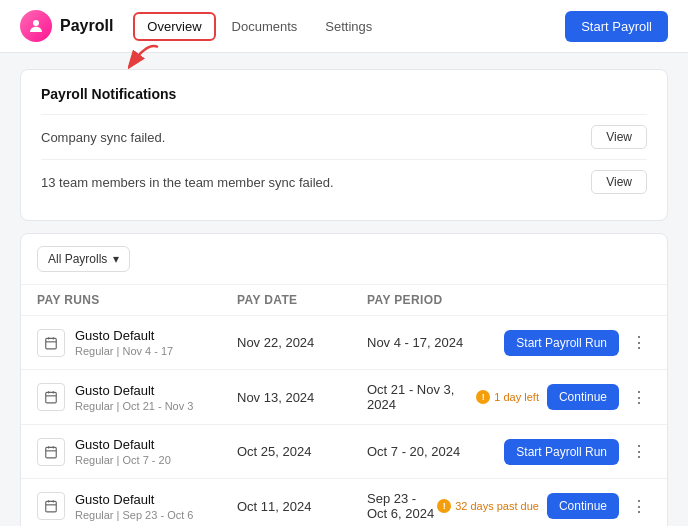  I want to click on run-info-4: Gusto Default Regular | Sep 23 - Oct 6, so click(156, 506).